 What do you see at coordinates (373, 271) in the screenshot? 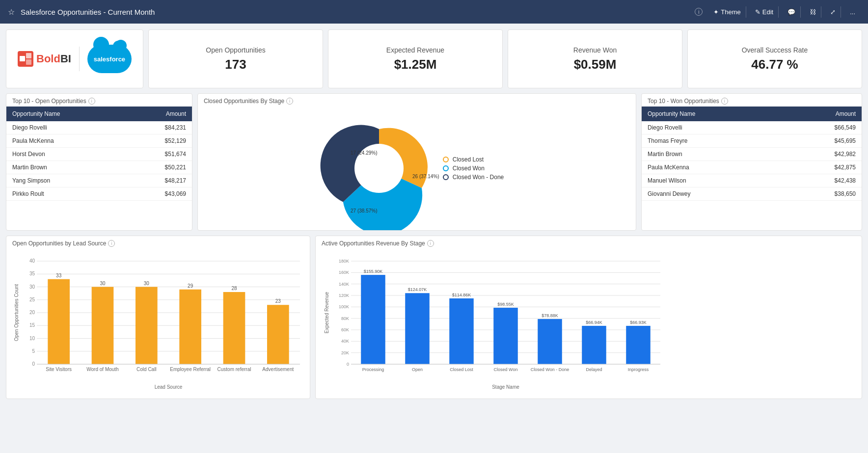
I see `svg-text: $155.90K` at bounding box center [373, 271].